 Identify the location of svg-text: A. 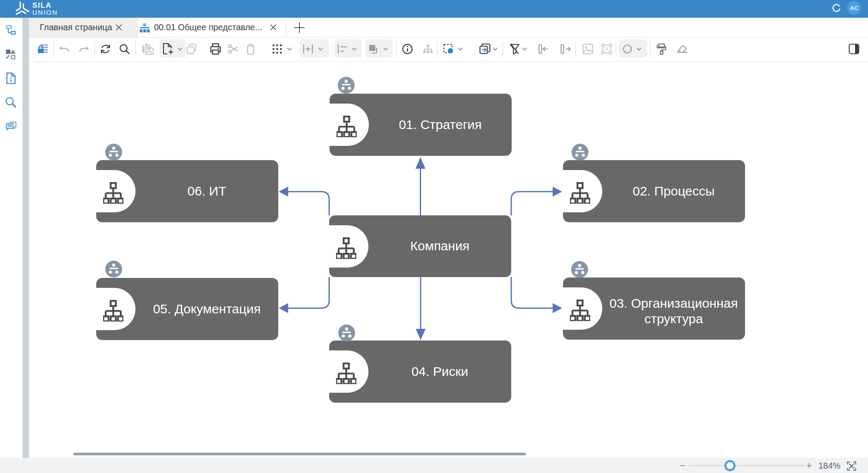
(607, 49).